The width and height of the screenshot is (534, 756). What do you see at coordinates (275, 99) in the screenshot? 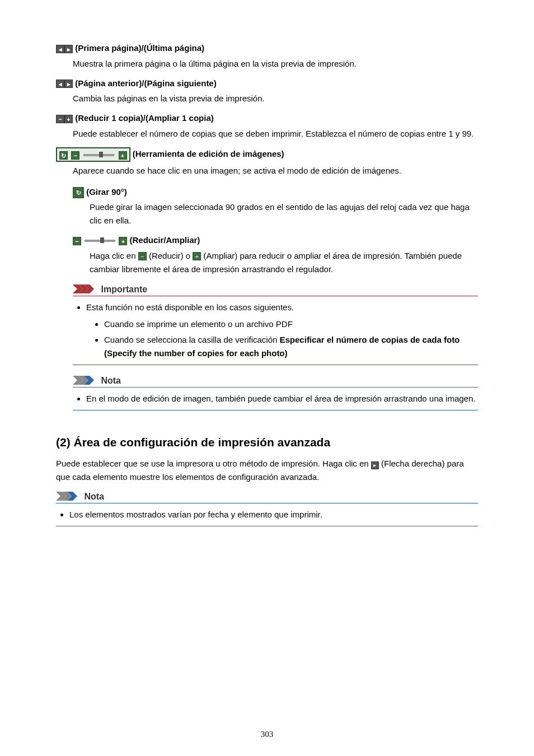
I see `item-description: Cambia las páginas en la vista previa de…` at bounding box center [275, 99].